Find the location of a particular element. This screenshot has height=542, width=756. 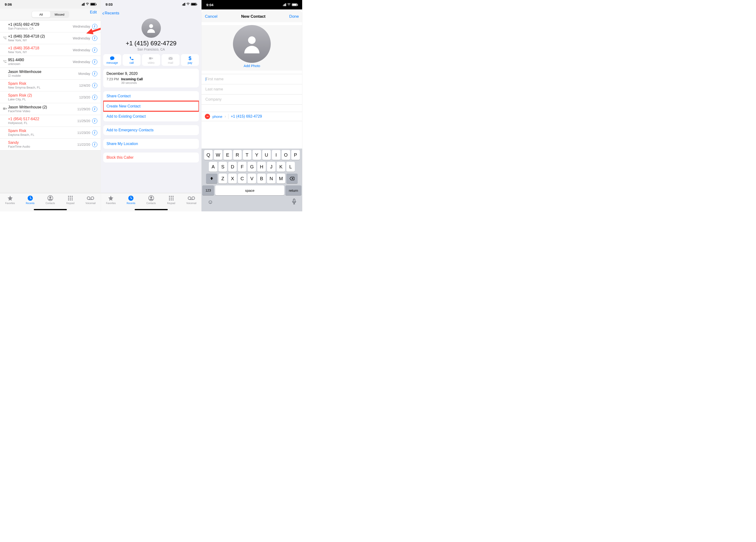

key-b: B is located at coordinates (261, 179).